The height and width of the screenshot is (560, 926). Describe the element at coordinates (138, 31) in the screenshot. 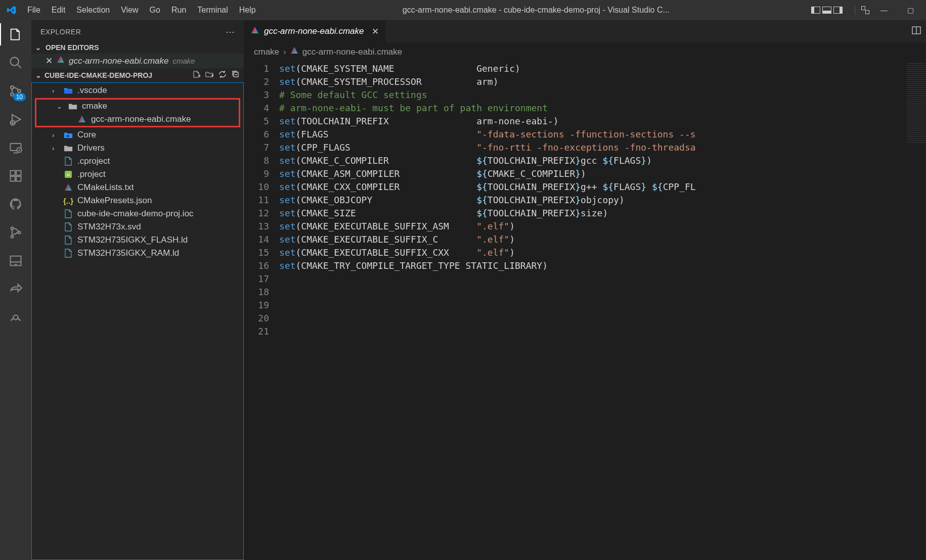

I see `explorer-header: EXPLORER ⋯` at that location.